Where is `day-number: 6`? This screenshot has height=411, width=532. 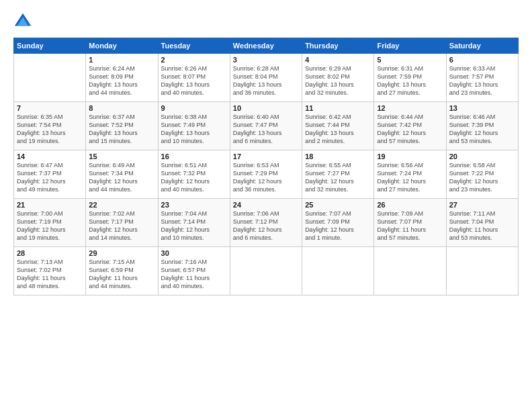 day-number: 6 is located at coordinates (482, 60).